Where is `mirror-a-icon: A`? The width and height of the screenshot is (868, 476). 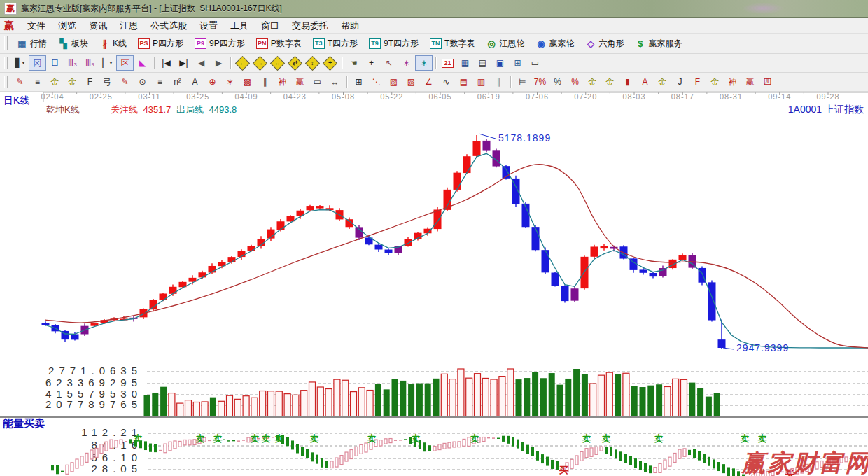
mirror-a-icon: A is located at coordinates (195, 82).